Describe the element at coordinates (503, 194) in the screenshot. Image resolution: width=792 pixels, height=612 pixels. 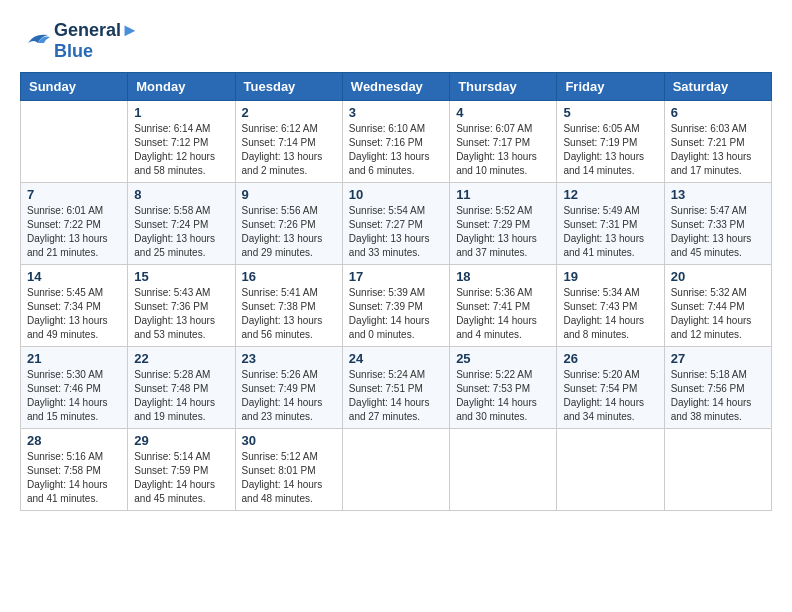
I see `day-number: 11` at that location.